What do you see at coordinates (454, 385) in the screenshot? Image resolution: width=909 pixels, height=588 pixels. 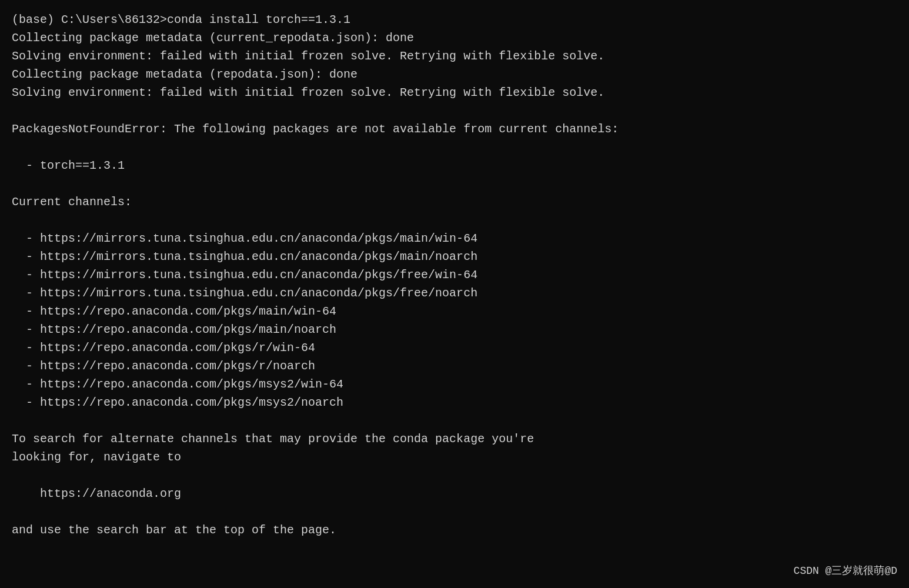 I see `terminal-line-ch9: - https://repo.anaconda.com/pkgs/msys2/w…` at bounding box center [454, 385].